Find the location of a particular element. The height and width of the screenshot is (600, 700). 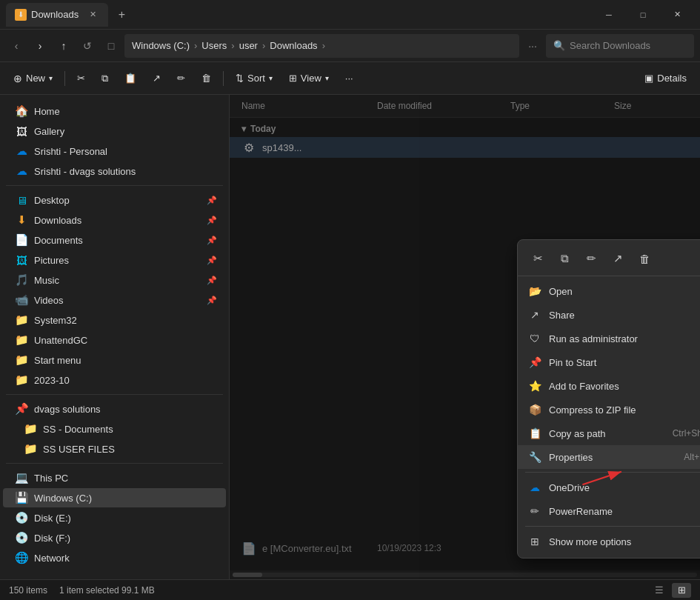

ctx-share-button: ↗ is located at coordinates (618, 259).